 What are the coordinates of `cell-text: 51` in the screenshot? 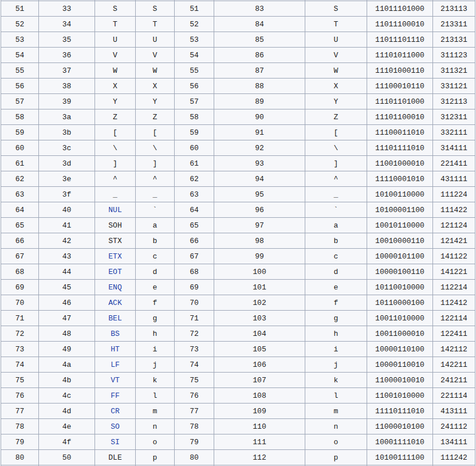 It's located at (194, 9).